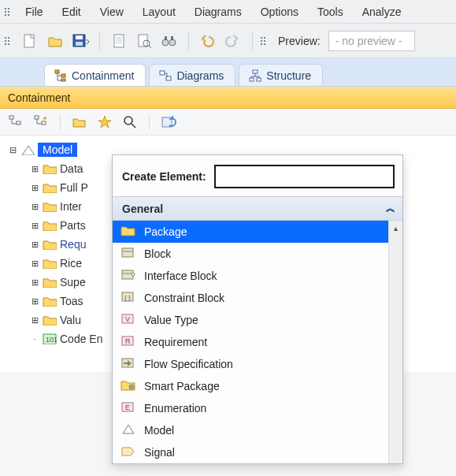 This screenshot has width=456, height=476. I want to click on panel-title: Containment, so click(228, 98).